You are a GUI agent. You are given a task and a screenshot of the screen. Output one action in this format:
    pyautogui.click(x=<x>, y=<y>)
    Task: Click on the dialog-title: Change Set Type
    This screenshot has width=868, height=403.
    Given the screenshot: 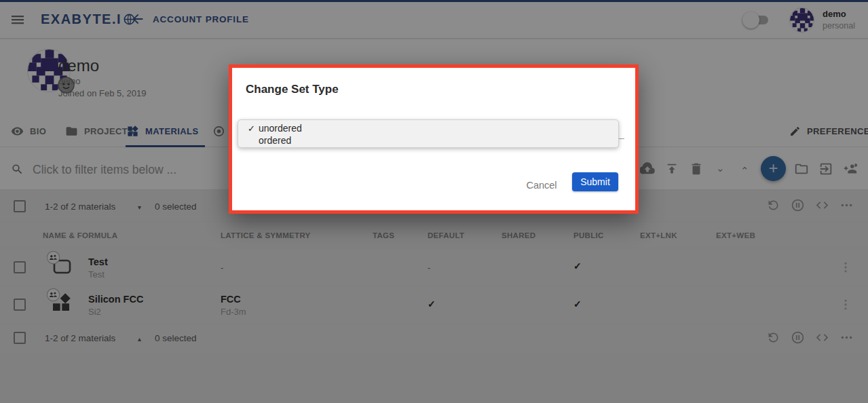 What is the action you would take?
    pyautogui.click(x=292, y=90)
    